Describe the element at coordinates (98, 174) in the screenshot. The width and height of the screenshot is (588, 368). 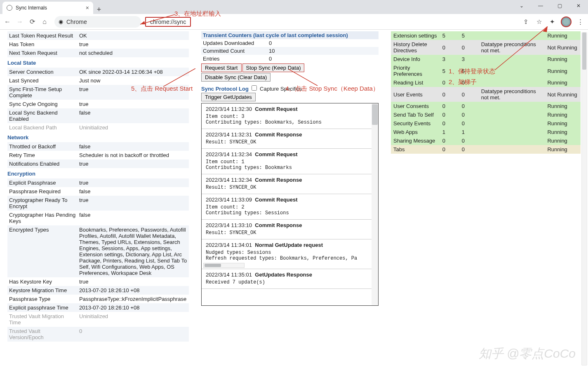
I see `section-encryption: Encryption` at that location.